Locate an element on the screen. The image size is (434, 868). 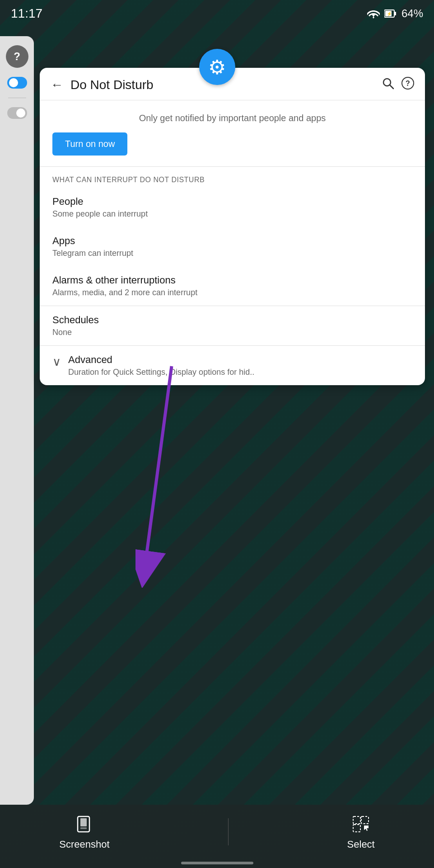
turn-on-button: Turn on now is located at coordinates (90, 144).